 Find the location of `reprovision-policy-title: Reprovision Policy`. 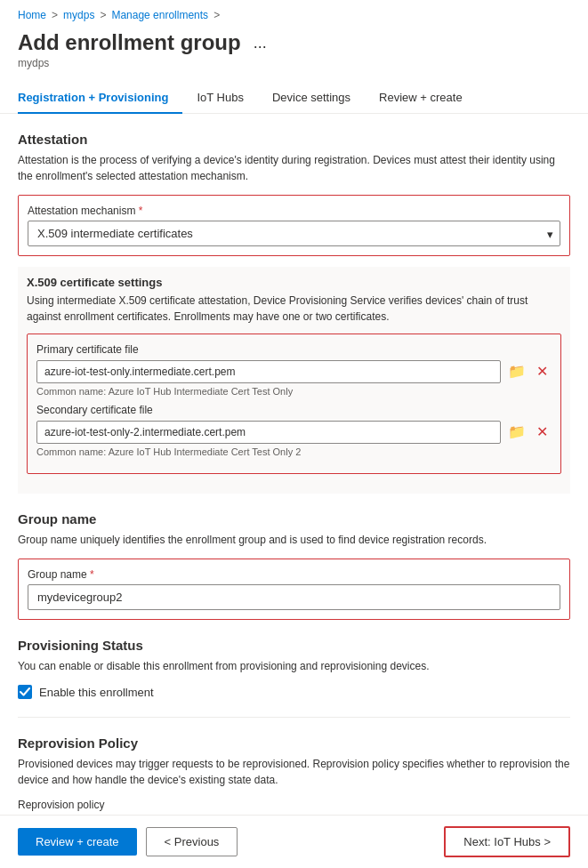

reprovision-policy-title: Reprovision Policy is located at coordinates (294, 743).